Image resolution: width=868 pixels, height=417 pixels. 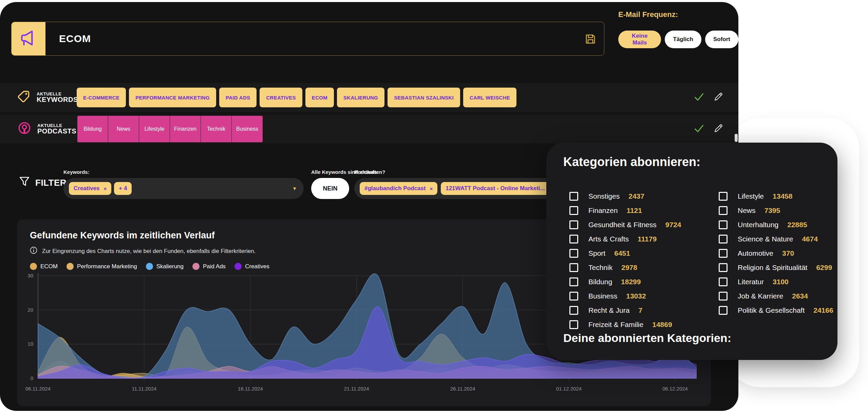 I want to click on category-row: Finanzen1121, so click(x=625, y=211).